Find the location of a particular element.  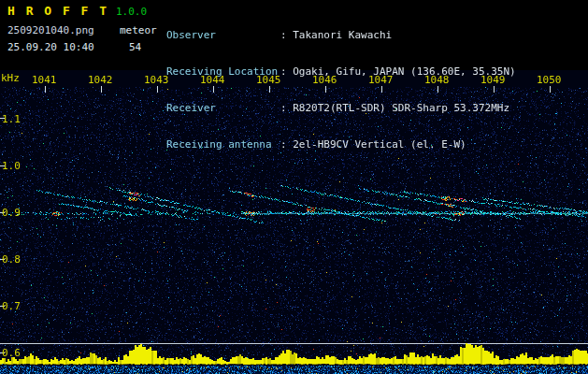

x-axis-tick-label: 1041 is located at coordinates (45, 80).